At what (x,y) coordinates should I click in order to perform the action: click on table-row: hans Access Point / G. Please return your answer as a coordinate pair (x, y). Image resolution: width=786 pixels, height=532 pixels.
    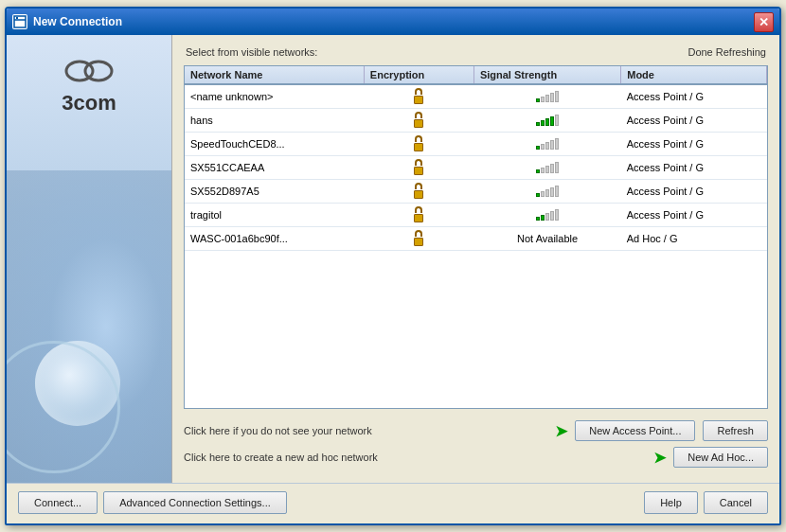
    Looking at the image, I should click on (475, 121).